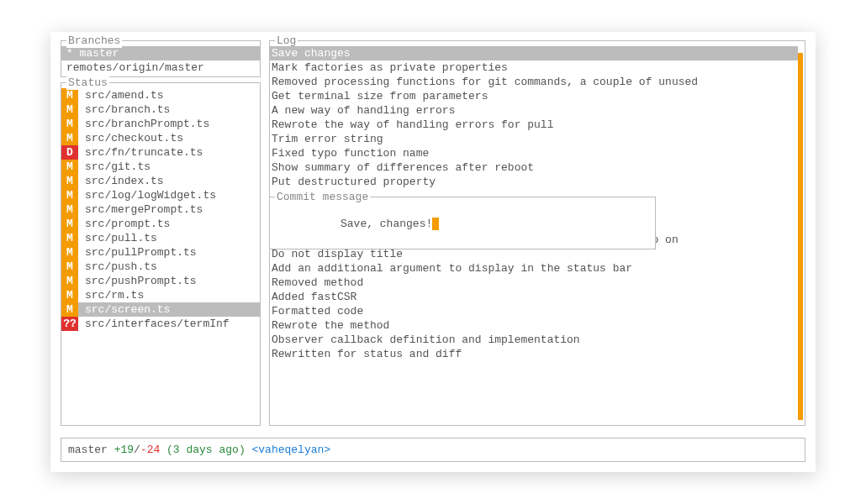 This screenshot has width=866, height=504. I want to click on branch-row: remotes/origin/master, so click(161, 67).